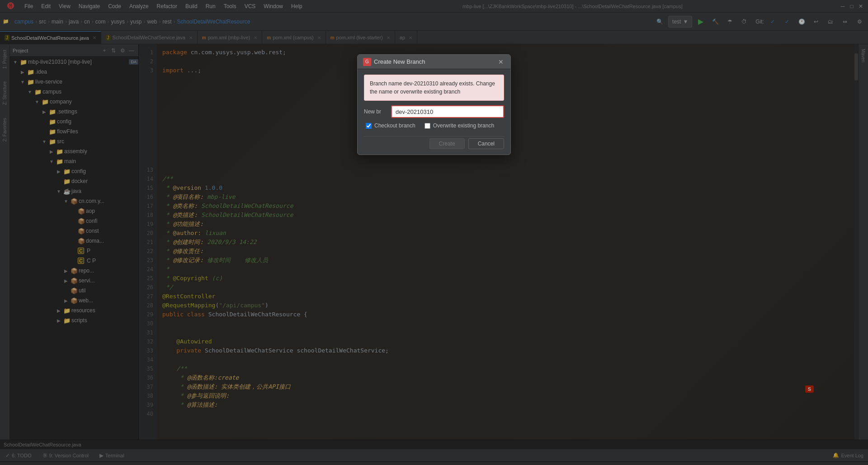  Describe the element at coordinates (434, 143) in the screenshot. I see `modal-actions: Create Cancel` at that location.